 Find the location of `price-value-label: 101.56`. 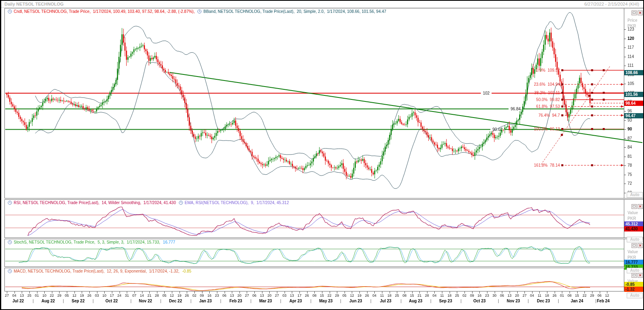

price-value-label: 101.56 is located at coordinates (634, 94).